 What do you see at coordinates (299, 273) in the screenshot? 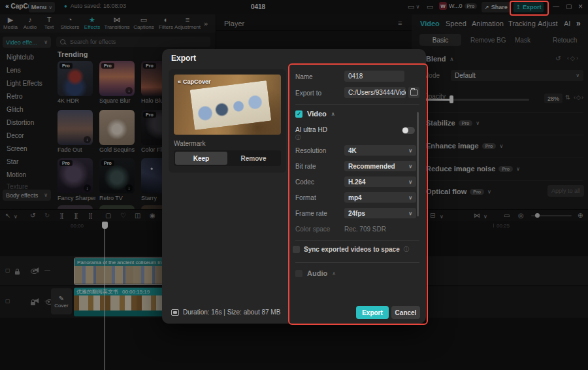
I see `audio-checkbox` at bounding box center [299, 273].